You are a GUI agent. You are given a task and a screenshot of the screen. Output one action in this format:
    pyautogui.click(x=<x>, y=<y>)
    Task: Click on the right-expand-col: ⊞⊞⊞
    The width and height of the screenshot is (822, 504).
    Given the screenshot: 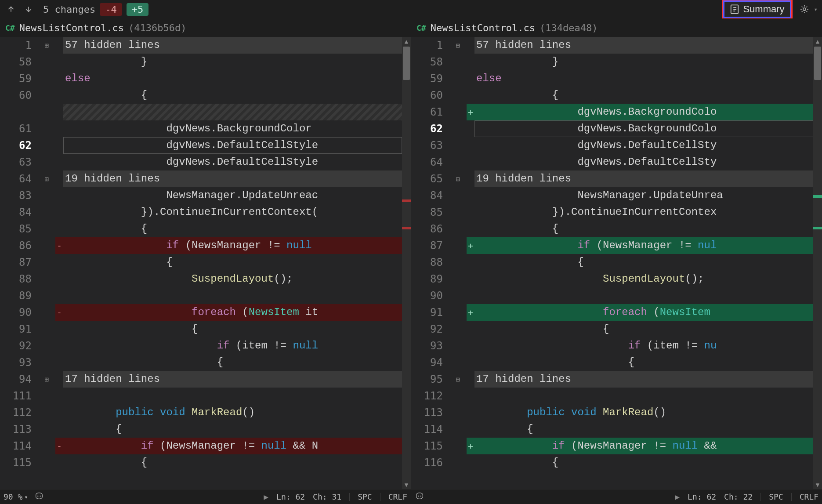 What is the action you would take?
    pyautogui.click(x=458, y=263)
    